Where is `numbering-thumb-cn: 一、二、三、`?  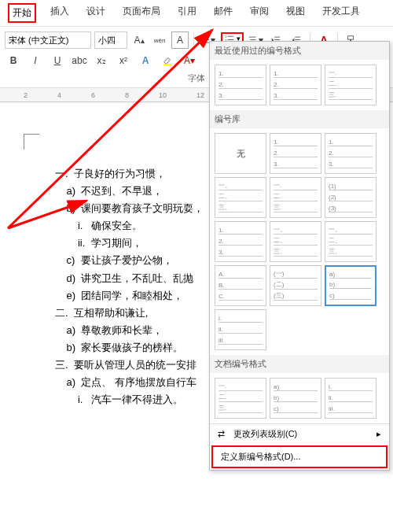
numbering-thumb-cn: 一、二、三、 is located at coordinates (241, 198).